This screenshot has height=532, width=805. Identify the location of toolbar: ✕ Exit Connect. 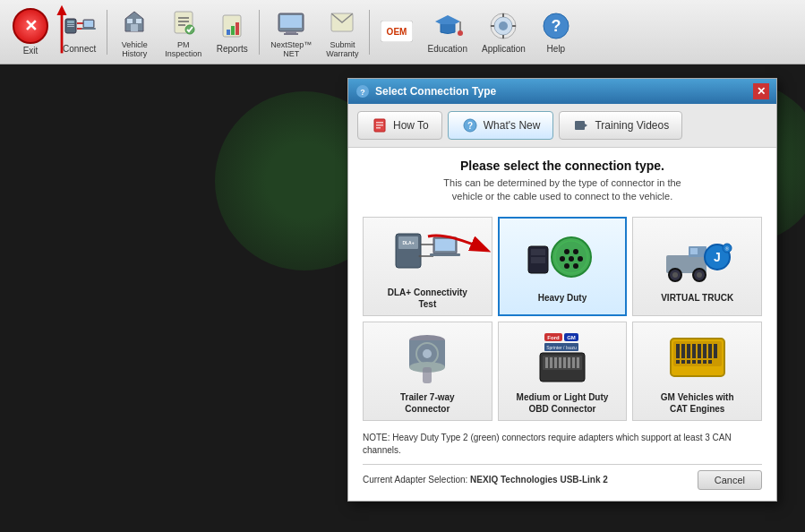
(403, 32).